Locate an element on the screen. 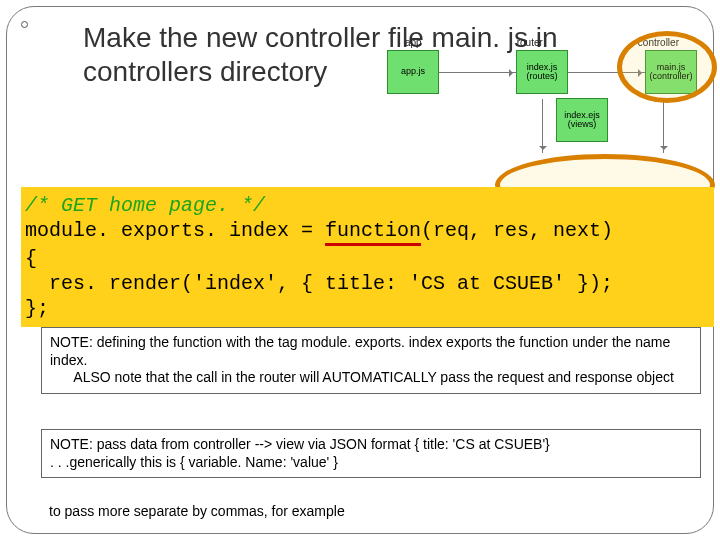 This screenshot has width=720, height=540. code-line-2: module. exports. index = function(req, r… is located at coordinates (368, 232).